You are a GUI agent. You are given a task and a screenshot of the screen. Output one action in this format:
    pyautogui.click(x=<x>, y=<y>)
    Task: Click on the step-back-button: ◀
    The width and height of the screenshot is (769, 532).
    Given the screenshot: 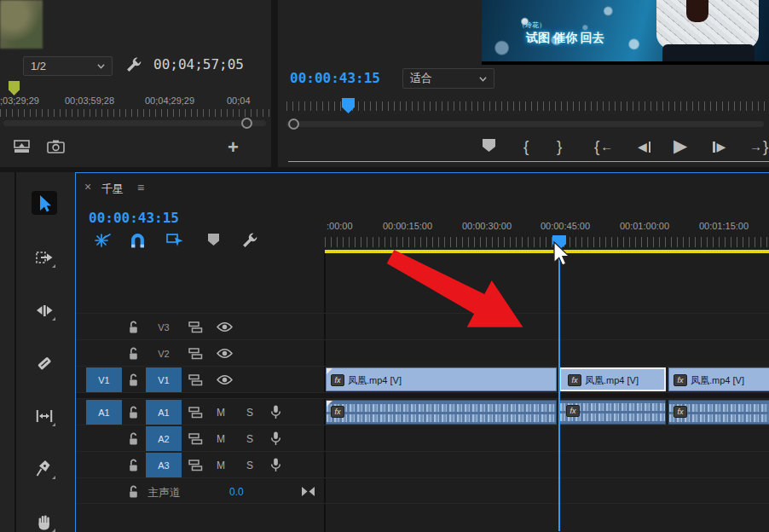 What is the action you would take?
    pyautogui.click(x=645, y=147)
    